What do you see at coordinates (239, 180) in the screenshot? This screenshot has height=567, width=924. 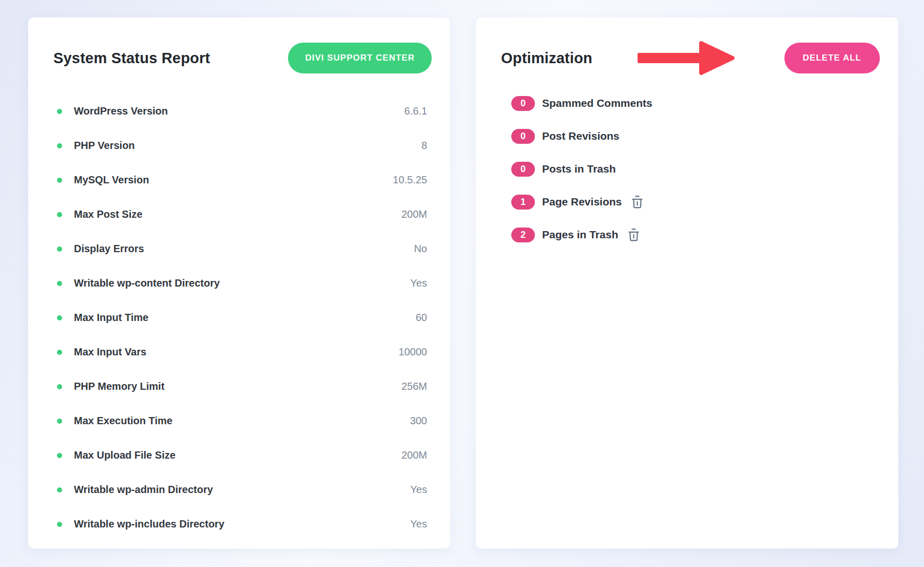 I see `status-row: MySQL Version 10.5.25` at bounding box center [239, 180].